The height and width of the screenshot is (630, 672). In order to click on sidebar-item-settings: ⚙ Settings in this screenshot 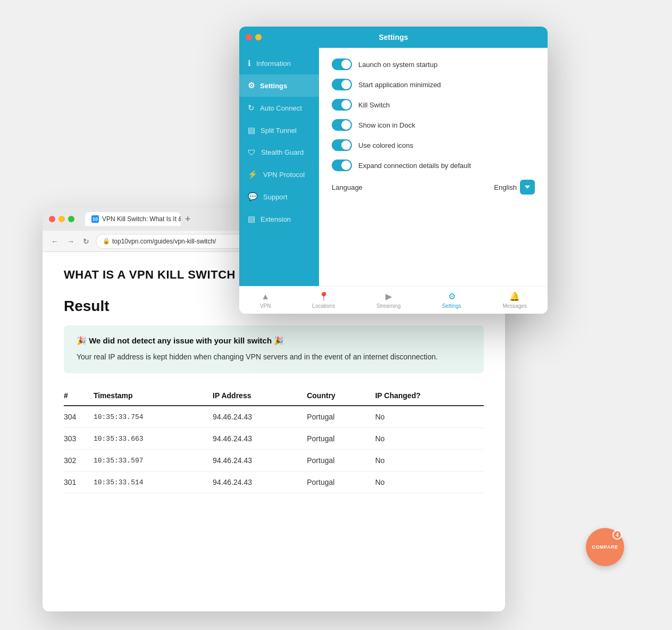, I will do `click(279, 86)`.